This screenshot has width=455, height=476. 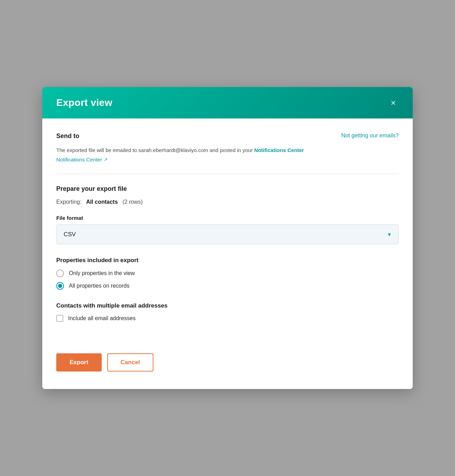 What do you see at coordinates (228, 312) in the screenshot?
I see `multiple-email-section: Contacts with multiple email addresses I…` at bounding box center [228, 312].